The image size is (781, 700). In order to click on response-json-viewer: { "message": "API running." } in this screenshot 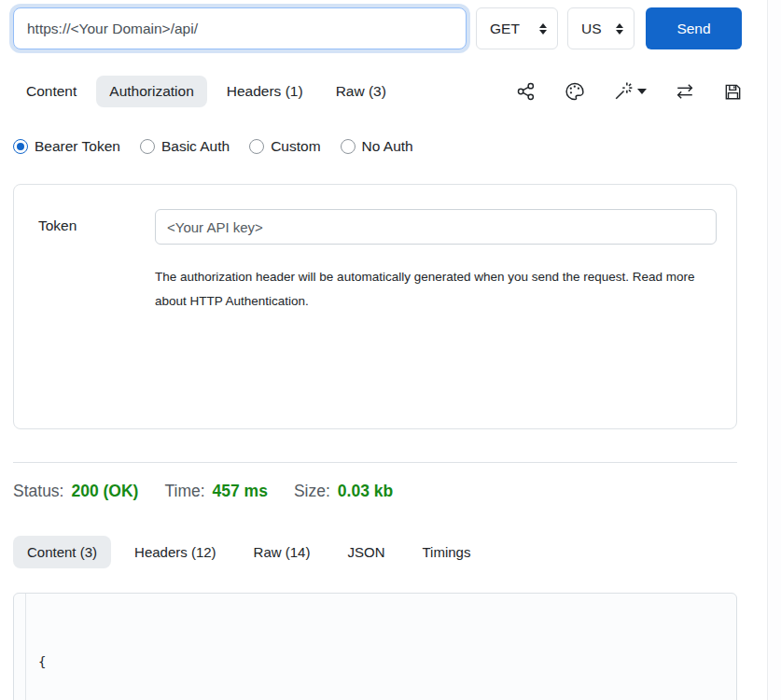, I will do `click(381, 647)`.